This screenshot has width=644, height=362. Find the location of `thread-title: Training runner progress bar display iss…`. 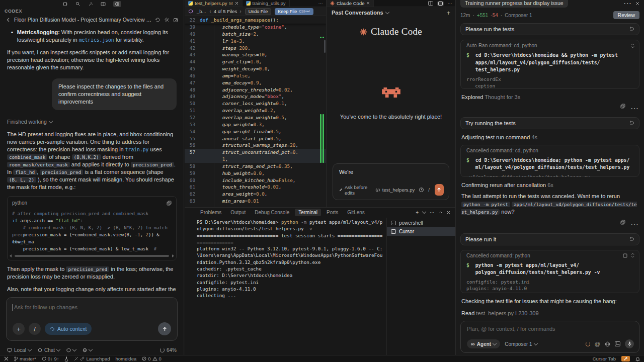

thread-title: Training runner progress bar display iss… is located at coordinates (514, 4).